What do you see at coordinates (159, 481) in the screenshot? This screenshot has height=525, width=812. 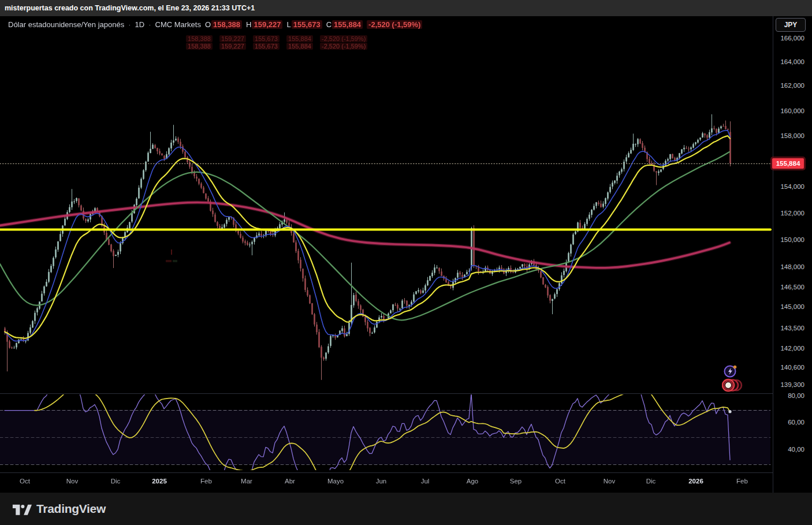 I see `time-tick: 2025` at bounding box center [159, 481].